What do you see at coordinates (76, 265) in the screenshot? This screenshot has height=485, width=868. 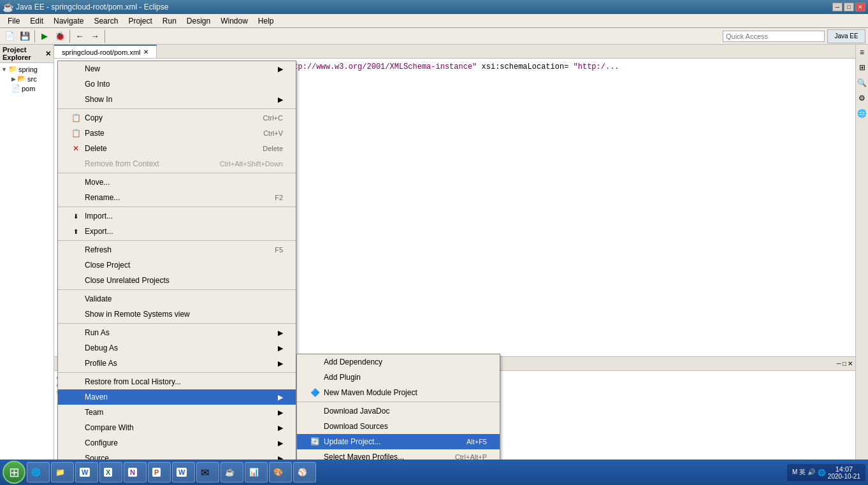 I see `close-project-icon` at bounding box center [76, 265].